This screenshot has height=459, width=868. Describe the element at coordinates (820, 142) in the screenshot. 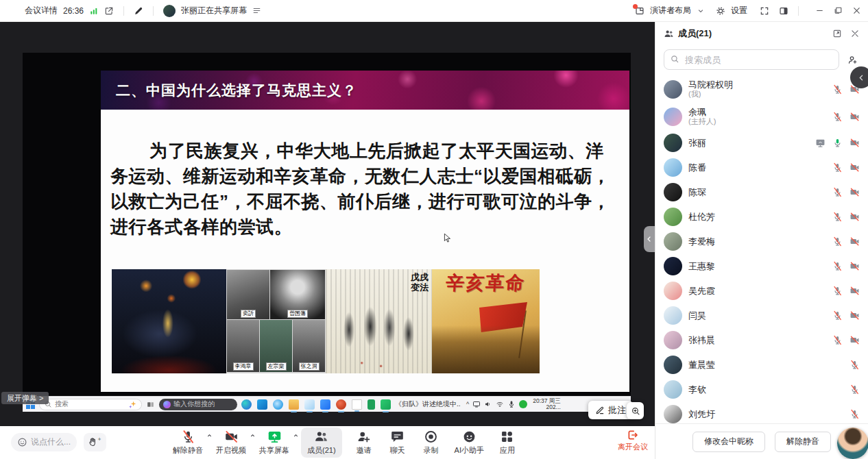

I see `monitor-share-icon` at that location.